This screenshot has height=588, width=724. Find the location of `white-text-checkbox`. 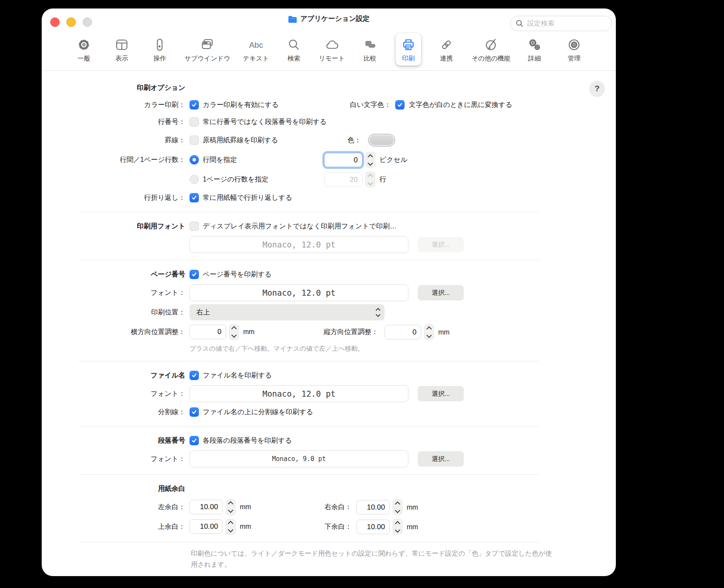

white-text-checkbox is located at coordinates (400, 105).